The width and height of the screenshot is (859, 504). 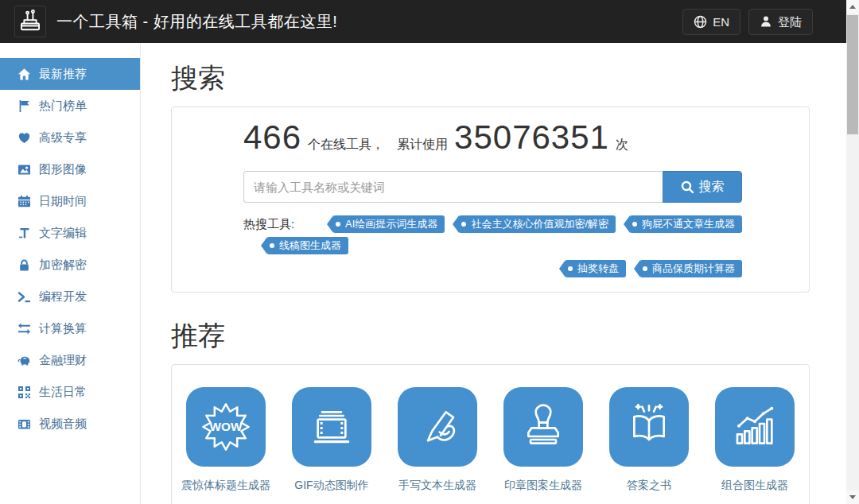 What do you see at coordinates (63, 266) in the screenshot?
I see `sidebar-item-label: 加密解密` at bounding box center [63, 266].